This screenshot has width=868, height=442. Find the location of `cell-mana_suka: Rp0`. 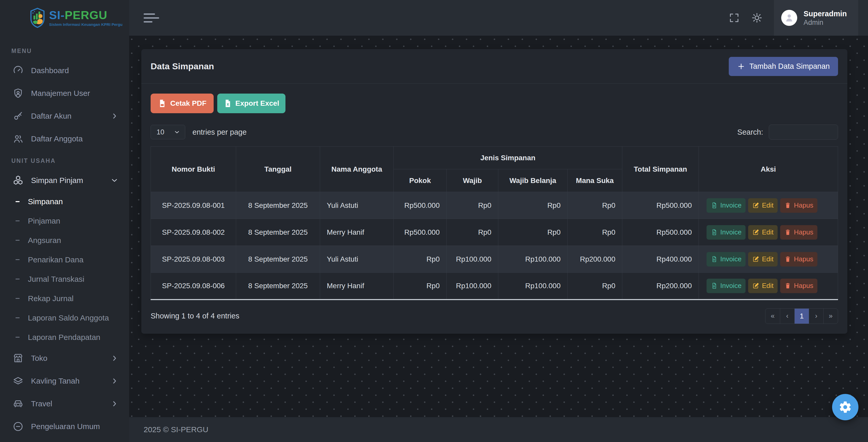

cell-mana_suka: Rp0 is located at coordinates (595, 286).